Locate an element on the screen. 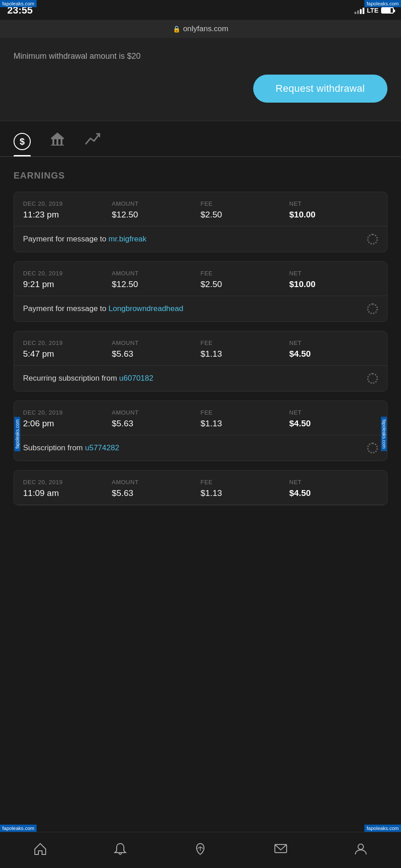  bank-icon is located at coordinates (57, 139).